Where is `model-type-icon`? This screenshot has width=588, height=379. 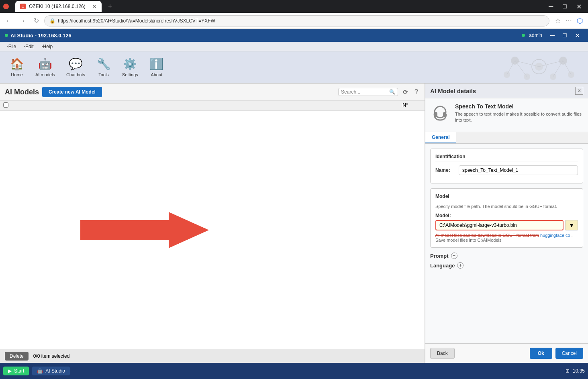
model-type-icon is located at coordinates (440, 115).